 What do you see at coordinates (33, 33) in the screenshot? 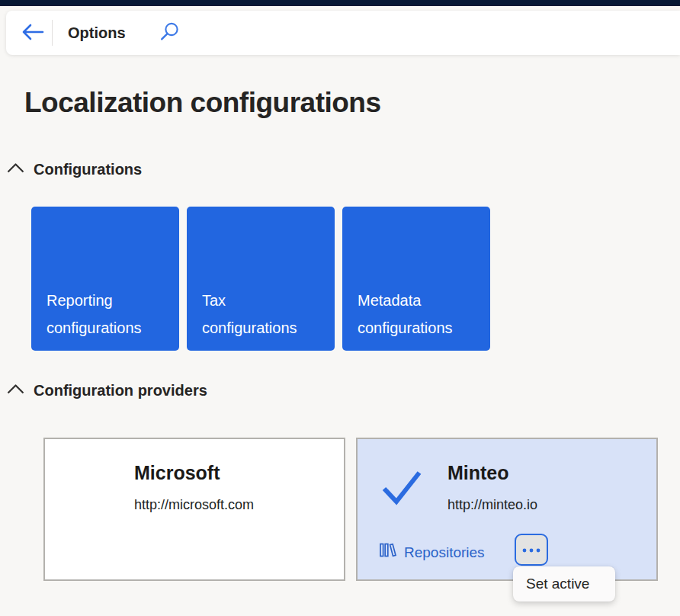
I see `back-button` at bounding box center [33, 33].